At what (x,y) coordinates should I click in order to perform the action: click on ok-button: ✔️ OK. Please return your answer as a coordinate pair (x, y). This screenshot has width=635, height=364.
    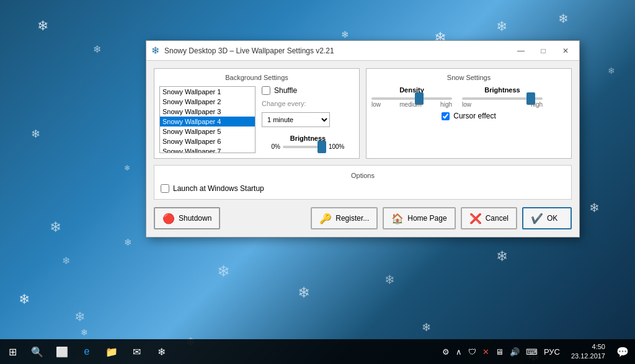
    Looking at the image, I should click on (547, 218).